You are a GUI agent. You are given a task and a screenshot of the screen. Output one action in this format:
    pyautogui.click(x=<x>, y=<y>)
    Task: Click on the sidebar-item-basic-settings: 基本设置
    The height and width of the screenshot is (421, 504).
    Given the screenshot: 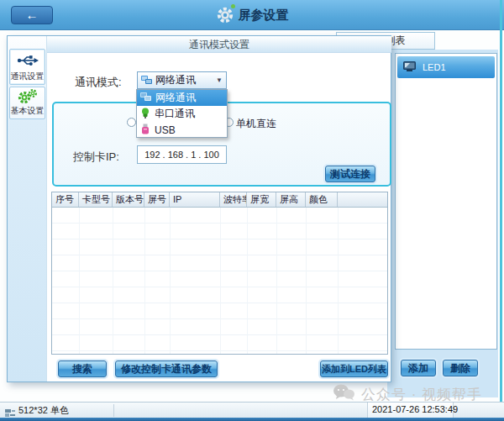 What is the action you would take?
    pyautogui.click(x=27, y=103)
    